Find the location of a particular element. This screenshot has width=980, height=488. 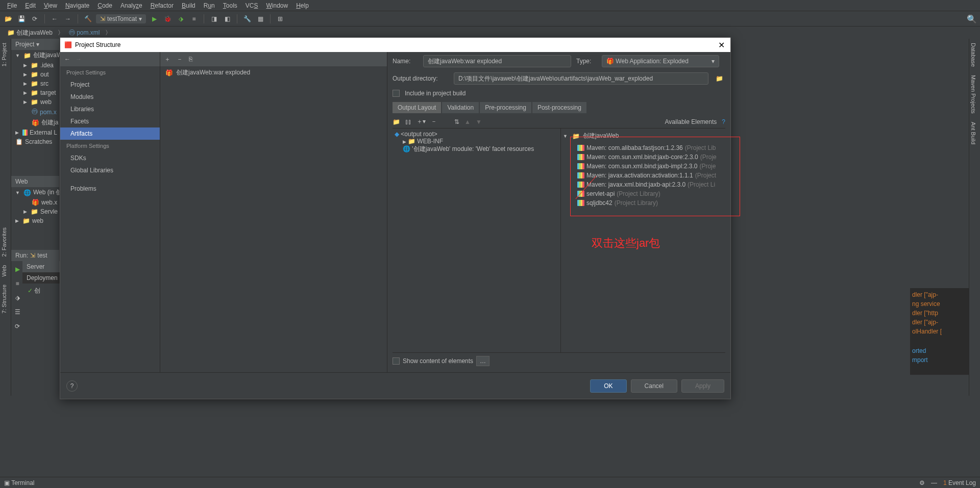

minimize-icon: — is located at coordinates (934, 483).